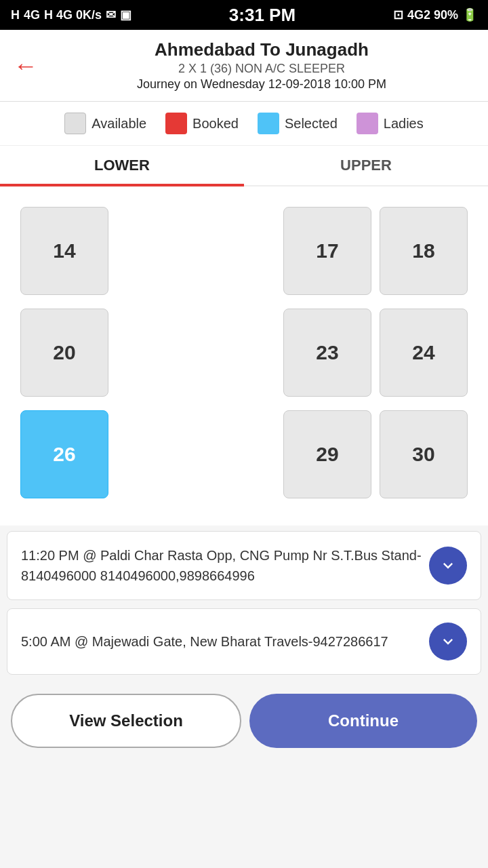  I want to click on legend-available: Available, so click(106, 123).